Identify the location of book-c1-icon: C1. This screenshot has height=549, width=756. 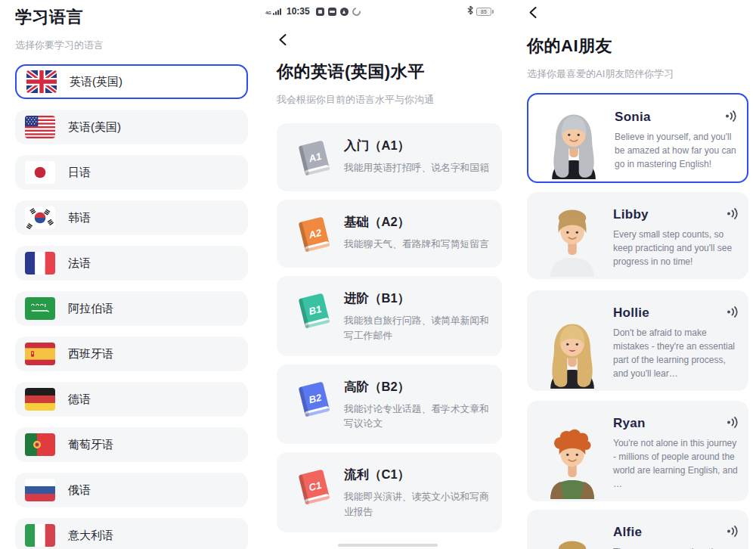
(314, 487).